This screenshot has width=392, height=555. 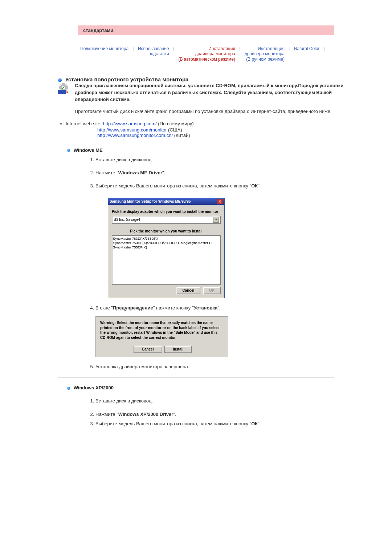 I want to click on monitor-label: Pick the monitor which you want to insta…, so click(x=166, y=231).